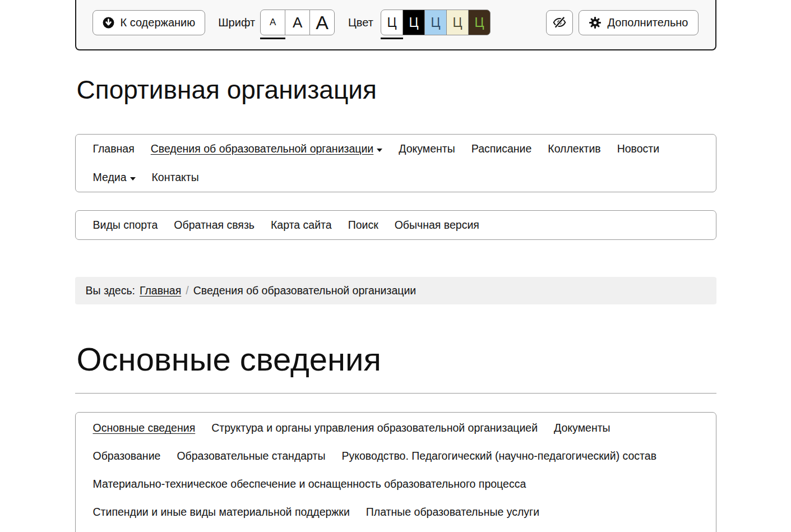 The width and height of the screenshot is (791, 532). Describe the element at coordinates (111, 290) in the screenshot. I see `breadcrumb-prefix: Вы здесь:` at that location.